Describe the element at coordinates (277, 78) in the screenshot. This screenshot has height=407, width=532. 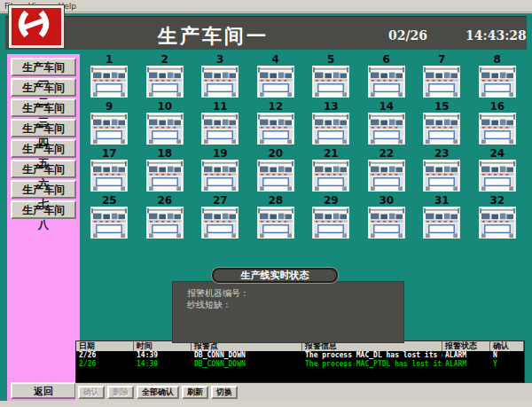
I see `machine-cell-4: 4` at that location.